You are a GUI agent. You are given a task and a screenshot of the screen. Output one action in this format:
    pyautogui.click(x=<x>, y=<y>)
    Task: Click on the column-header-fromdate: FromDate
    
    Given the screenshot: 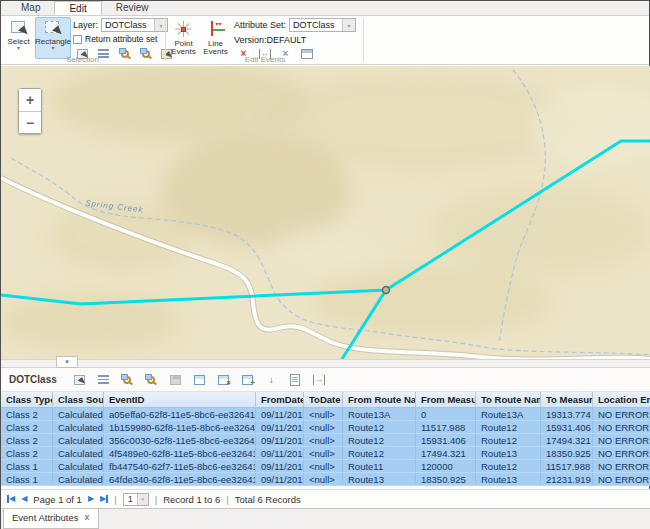 What is the action you would take?
    pyautogui.click(x=280, y=400)
    